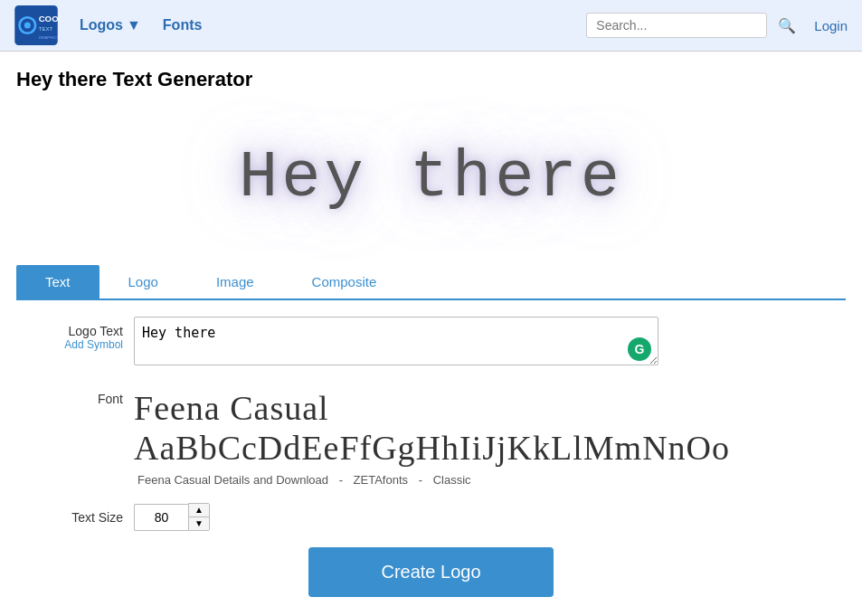 The image size is (862, 616). What do you see at coordinates (345, 282) in the screenshot?
I see `tab-composite: Composite` at bounding box center [345, 282].